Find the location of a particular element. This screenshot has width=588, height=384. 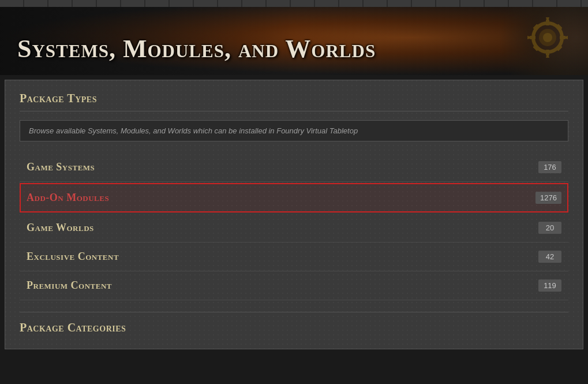

brick-decoration is located at coordinates (294, 3).